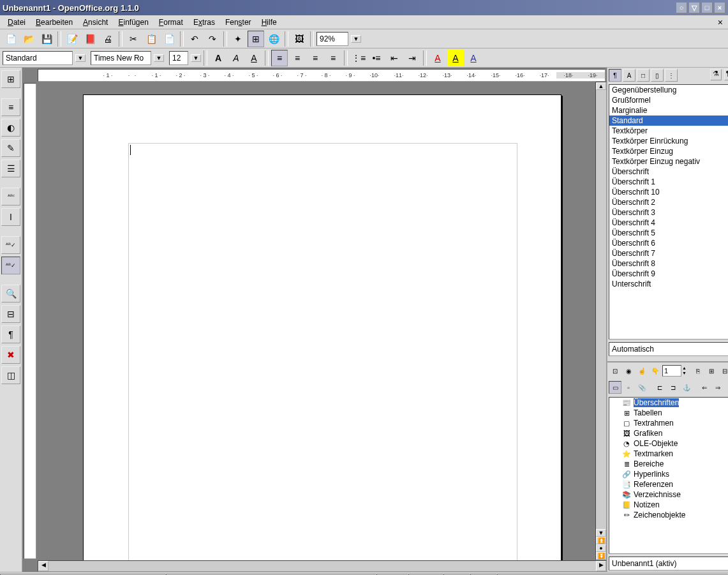 The width and height of the screenshot is (728, 575). Describe the element at coordinates (299, 39) in the screenshot. I see `gallery-button: 🖼` at that location.